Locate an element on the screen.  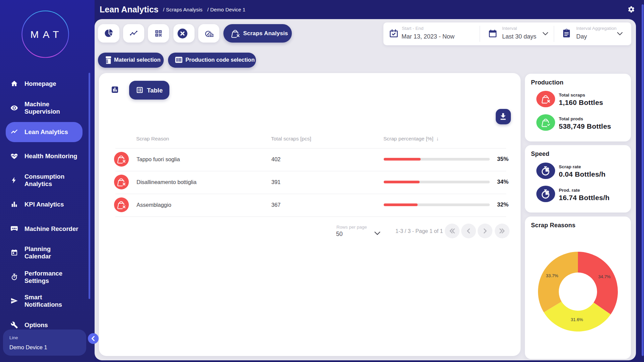
svg-text: 31.6% is located at coordinates (577, 320).